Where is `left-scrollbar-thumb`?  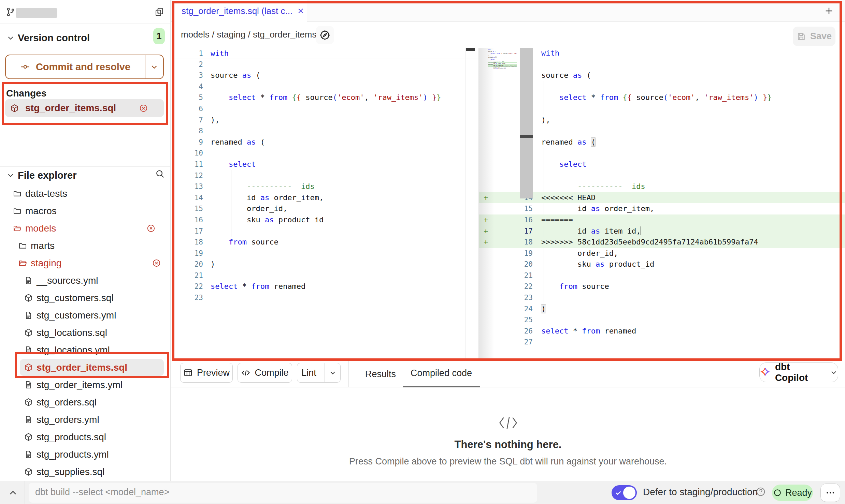
left-scrollbar-thumb is located at coordinates (471, 49).